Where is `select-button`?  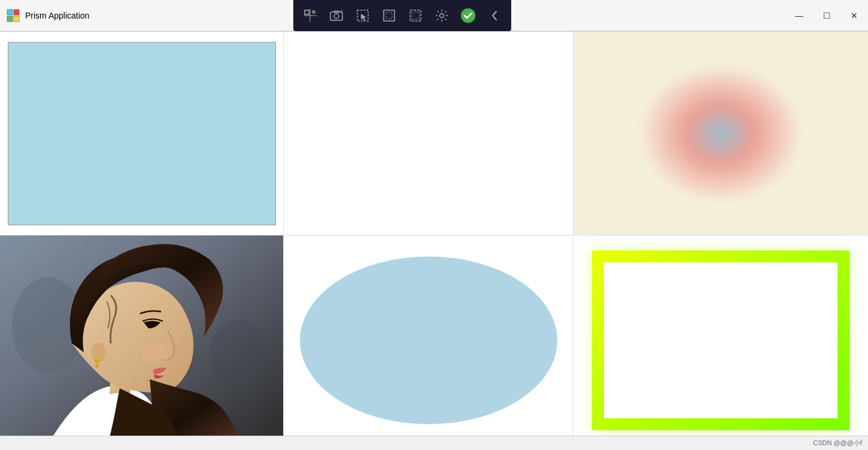
select-button is located at coordinates (363, 16).